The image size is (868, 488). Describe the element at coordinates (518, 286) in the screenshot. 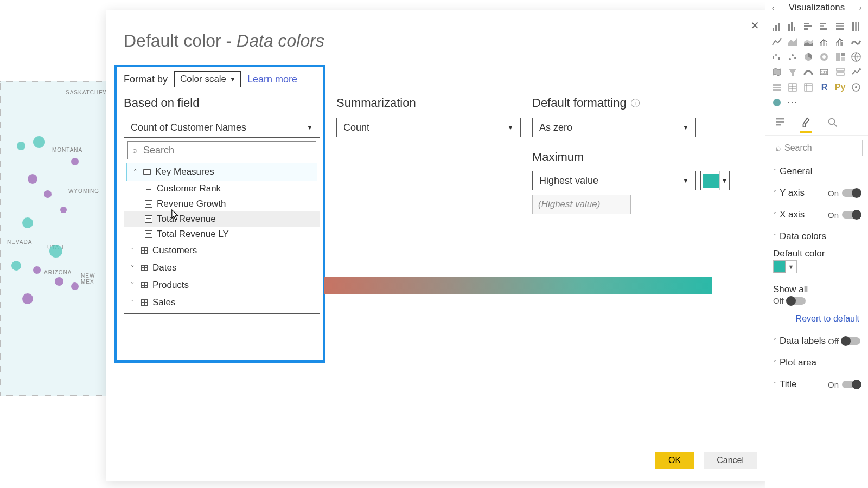

I see `color-gradient-preview` at that location.